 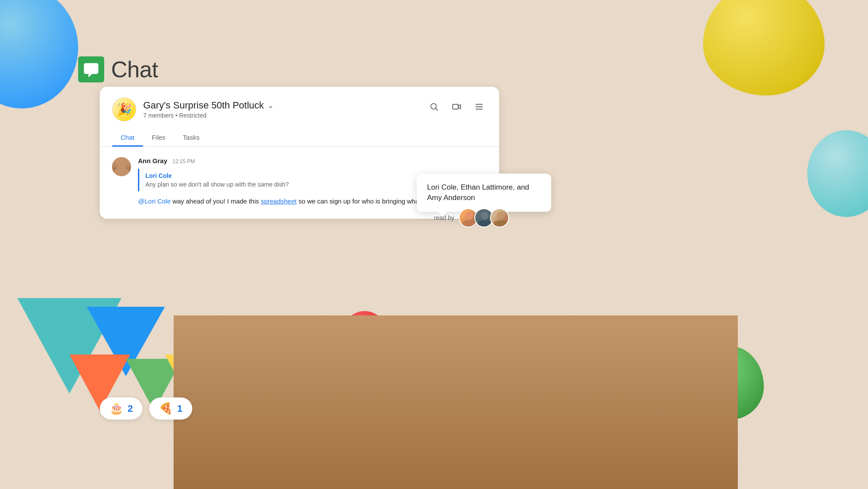 What do you see at coordinates (299, 138) in the screenshot?
I see `tab-bar: Chat Files Tasks` at bounding box center [299, 138].